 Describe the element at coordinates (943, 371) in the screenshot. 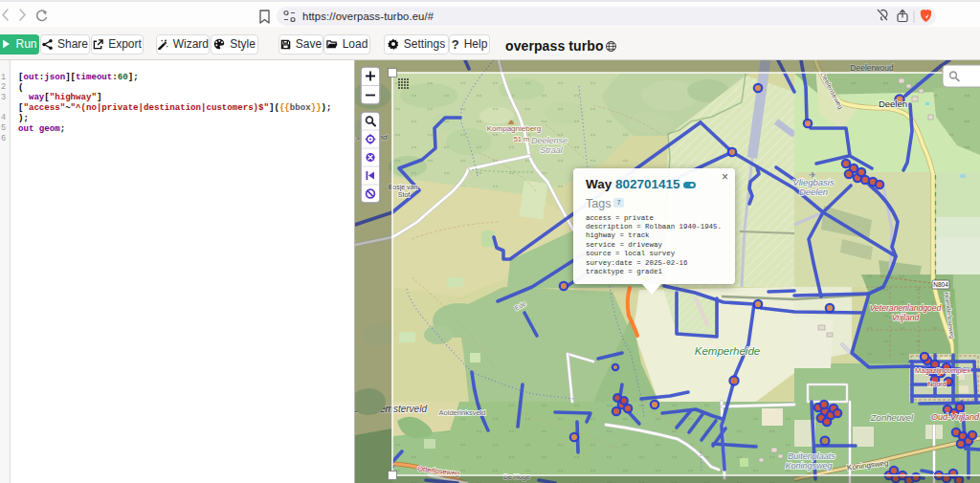

I see `svg-text: Magazijncomplex` at that location.